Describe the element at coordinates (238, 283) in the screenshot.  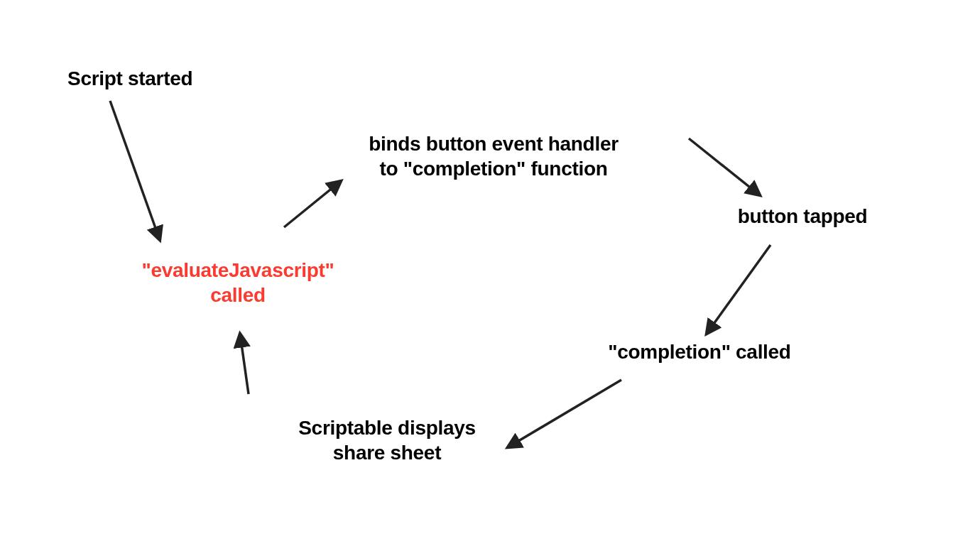
I see `node-evaluate-javascript: "evaluateJavascript" called` at that location.